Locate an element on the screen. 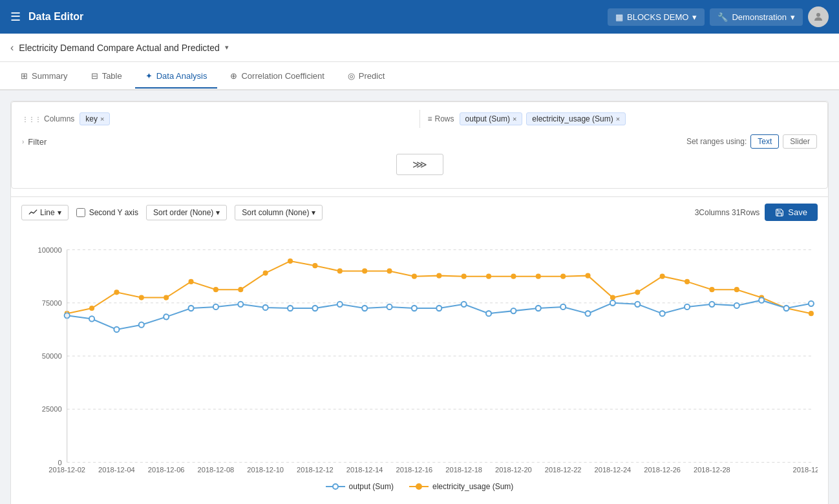 The image size is (839, 504). slider-range-button: Slider is located at coordinates (800, 142).